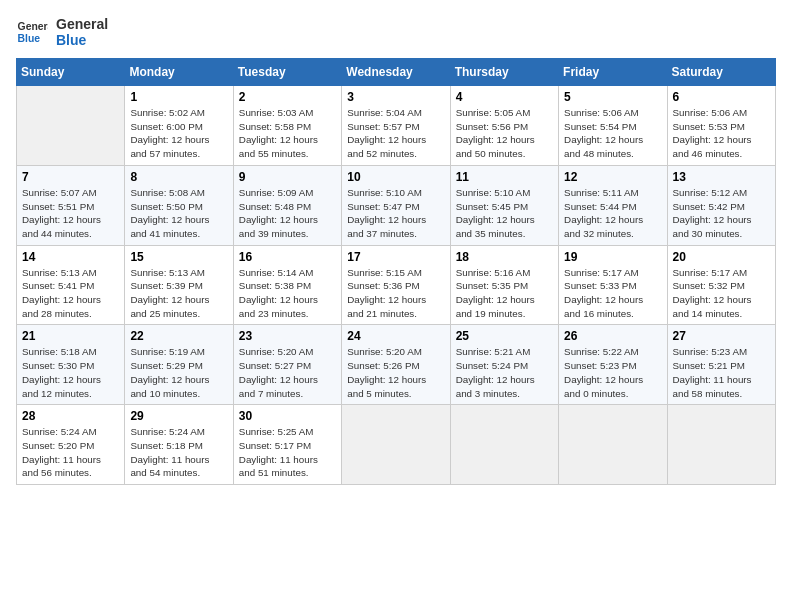 This screenshot has height=612, width=792. I want to click on day-info: Sunrise: 5:18 AM Sunset: 5:30 PM Dayligh…, so click(70, 372).